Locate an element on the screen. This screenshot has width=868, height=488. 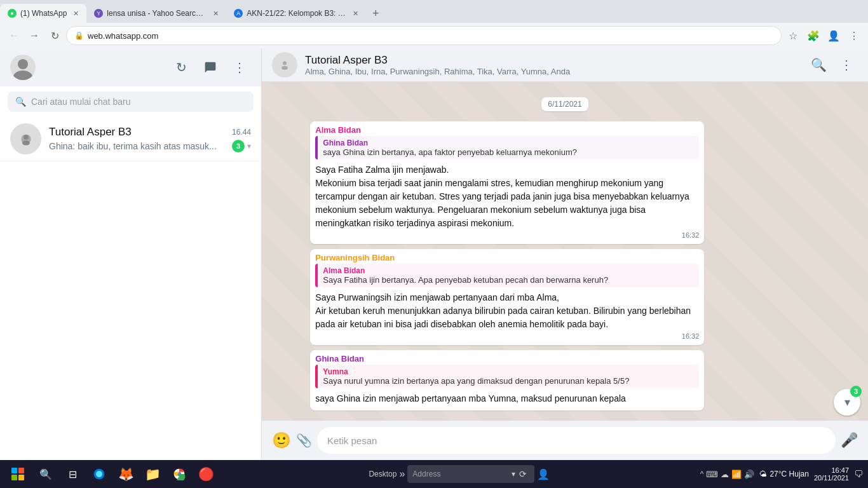
message-input is located at coordinates (576, 440).